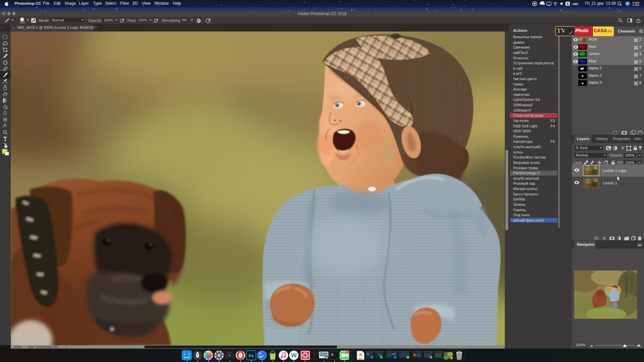 The height and width of the screenshot is (362, 644). Describe the element at coordinates (22, 22) in the screenshot. I see `svg-text: 175` at that location.